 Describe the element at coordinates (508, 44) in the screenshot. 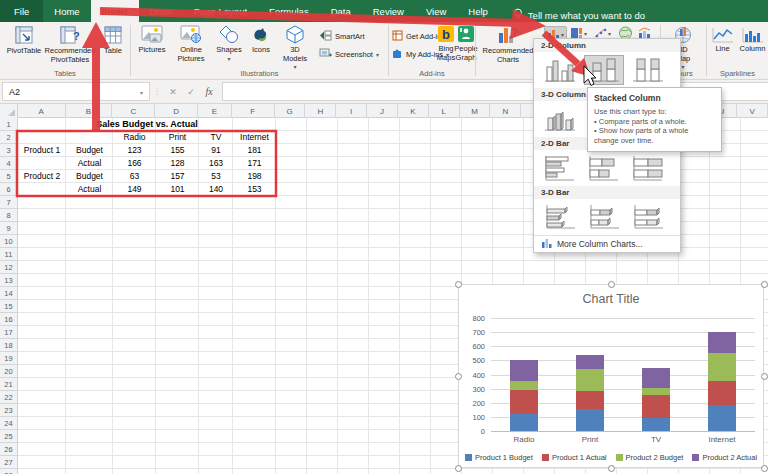

I see `recommended-charts-button: ? Recommended Charts` at that location.